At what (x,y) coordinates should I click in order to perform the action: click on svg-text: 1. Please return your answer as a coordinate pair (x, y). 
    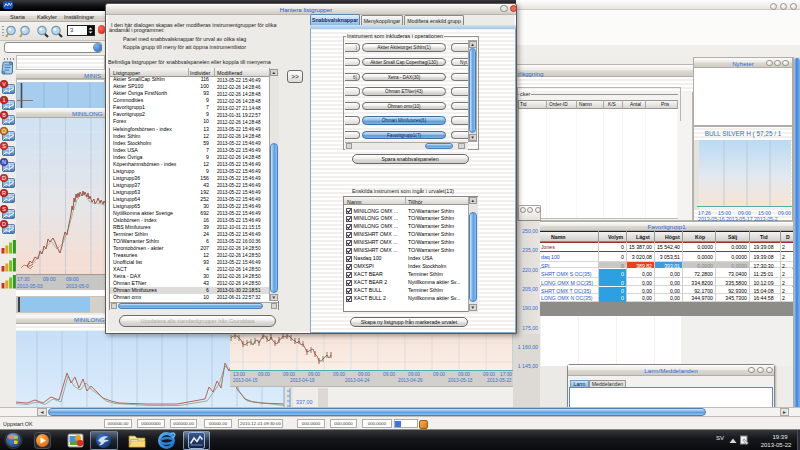
    Looking at the image, I should click on (4, 100).